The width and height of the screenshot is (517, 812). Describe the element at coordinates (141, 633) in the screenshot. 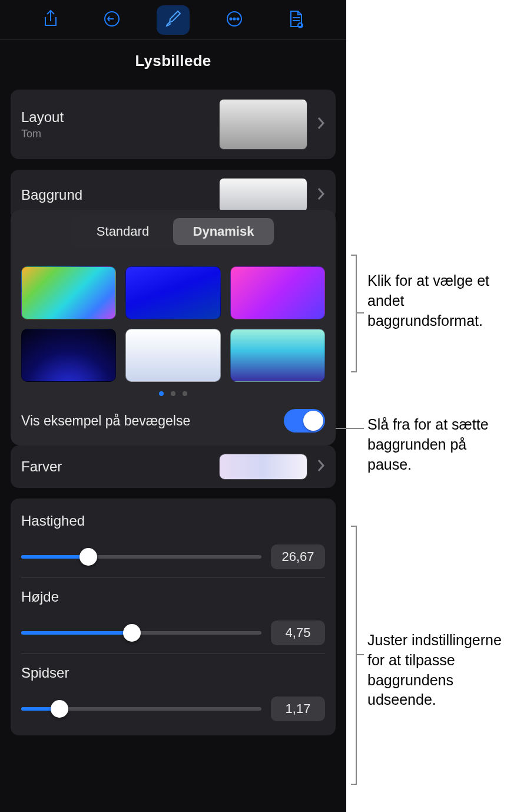

I see `slider-height-track` at that location.